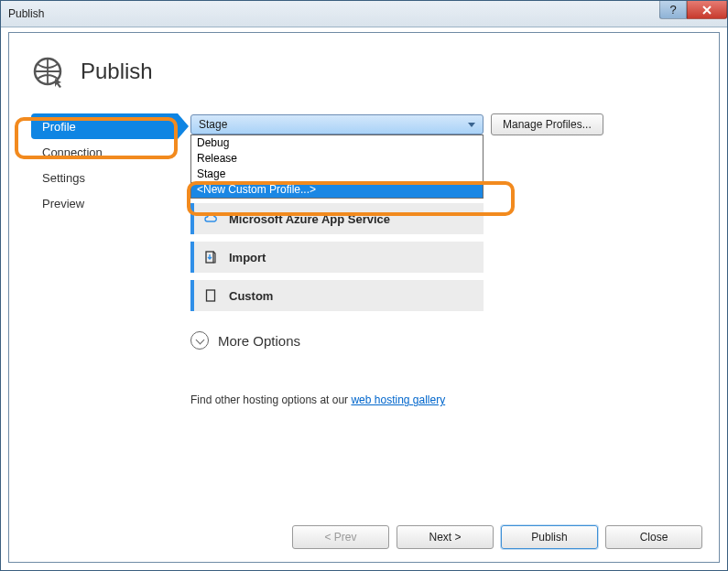 The image size is (728, 571). I want to click on target-tile-custom: Custom, so click(337, 296).